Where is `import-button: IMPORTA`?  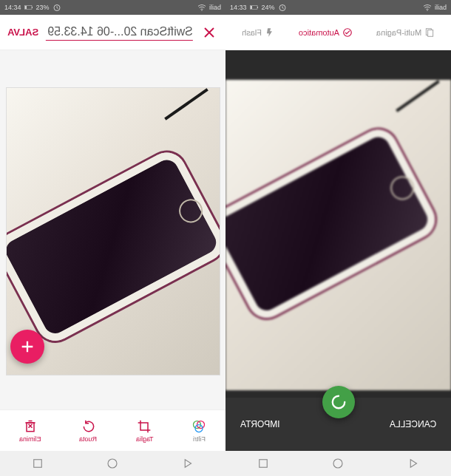
import-button: IMPORTA is located at coordinates (260, 424).